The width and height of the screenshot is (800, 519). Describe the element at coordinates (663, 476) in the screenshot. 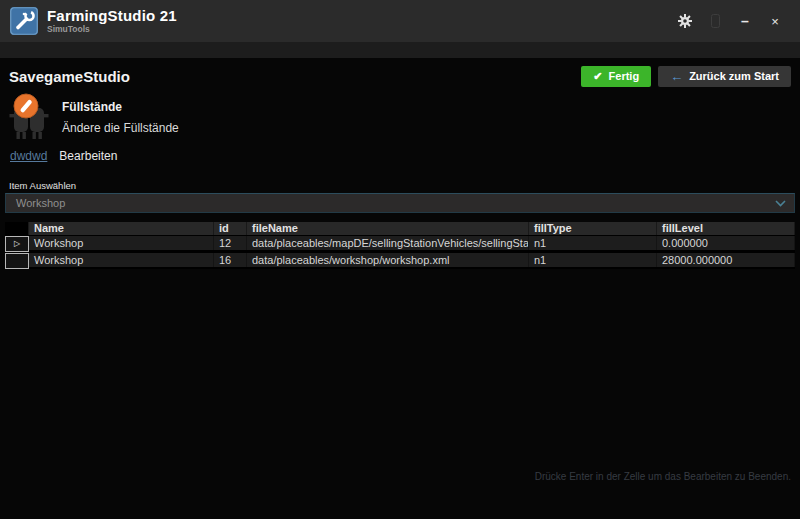

I see `edit-hint-text: Drücke Enter in der Zelle um das Bearbei…` at that location.